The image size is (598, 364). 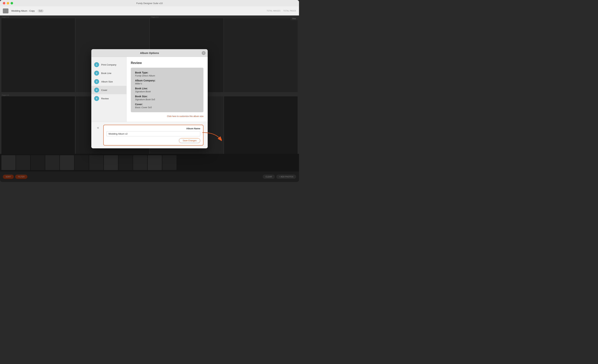 I want to click on step-badge-5: 5, so click(x=97, y=98).